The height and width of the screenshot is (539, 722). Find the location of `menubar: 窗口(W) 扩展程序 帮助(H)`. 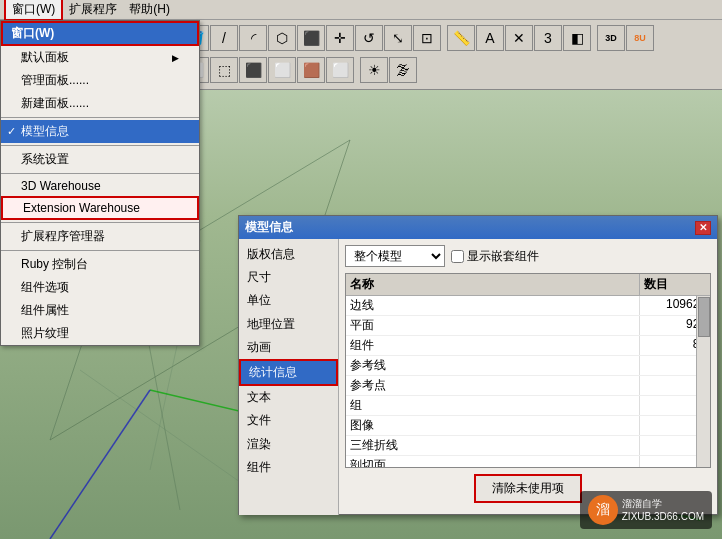

menubar: 窗口(W) 扩展程序 帮助(H) is located at coordinates (361, 10).